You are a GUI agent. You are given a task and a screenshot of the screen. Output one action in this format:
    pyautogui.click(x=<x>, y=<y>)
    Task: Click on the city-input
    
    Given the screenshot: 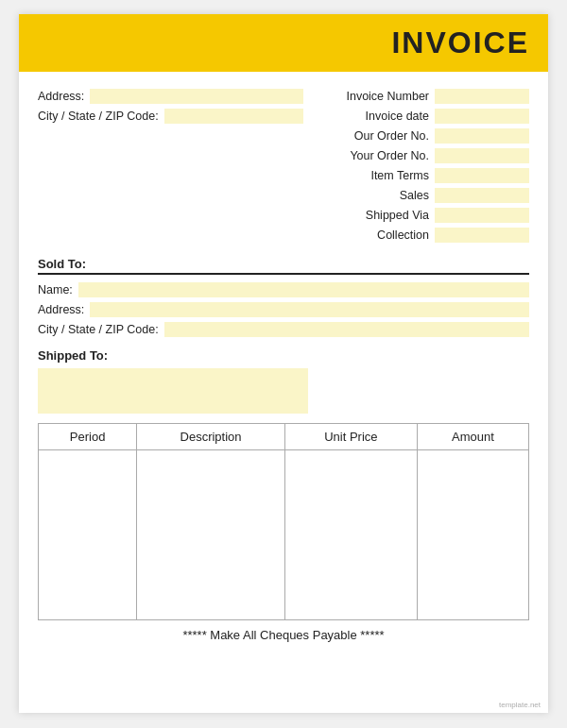 What is the action you would take?
    pyautogui.click(x=234, y=116)
    